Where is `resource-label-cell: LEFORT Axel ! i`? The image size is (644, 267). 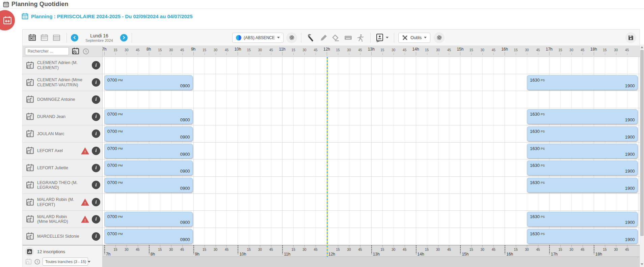 resource-label-cell: LEFORT Axel ! i is located at coordinates (63, 151).